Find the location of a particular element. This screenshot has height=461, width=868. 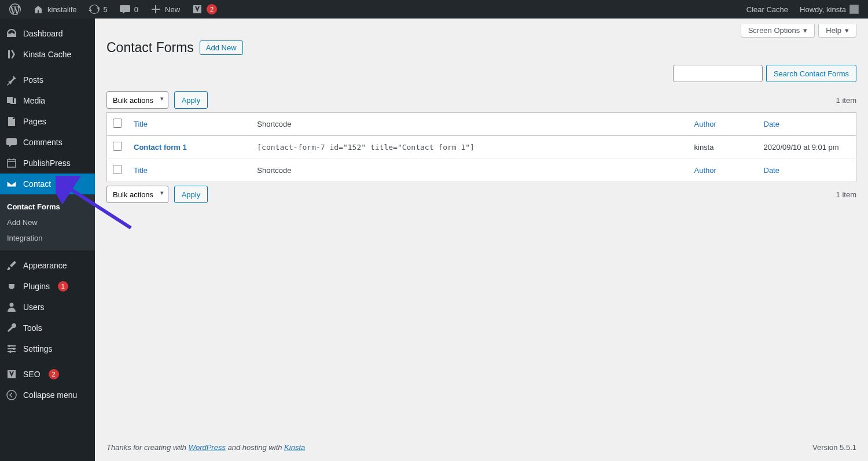

help-button: Help ▾ is located at coordinates (837, 31).